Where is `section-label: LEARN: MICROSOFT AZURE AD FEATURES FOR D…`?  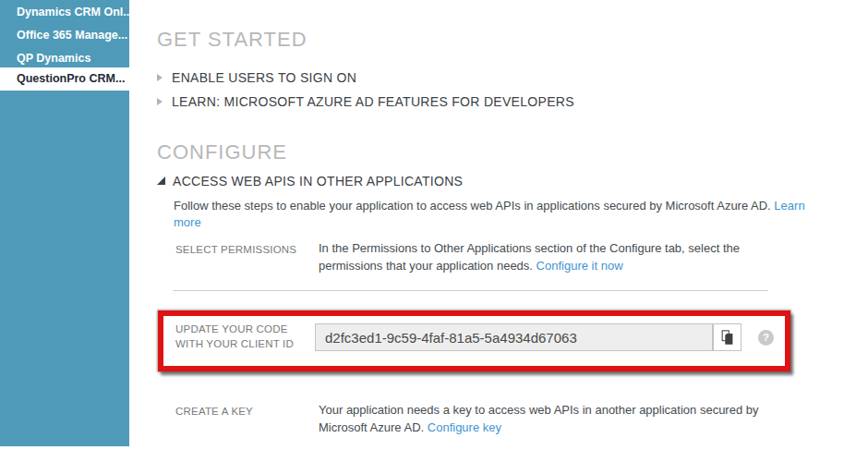
section-label: LEARN: MICROSOFT AZURE AD FEATURES FOR D… is located at coordinates (373, 102).